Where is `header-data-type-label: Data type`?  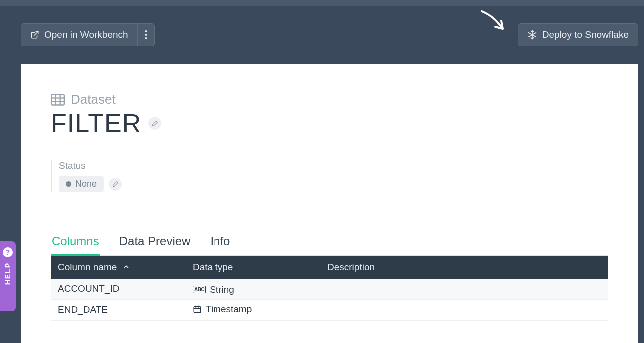
header-data-type-label: Data type is located at coordinates (213, 267).